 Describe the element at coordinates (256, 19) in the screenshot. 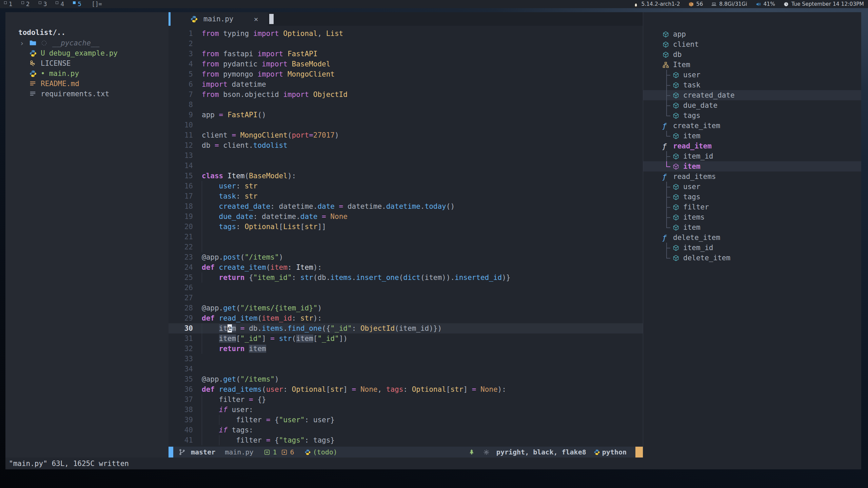

I see `tab-close-button: ×` at that location.